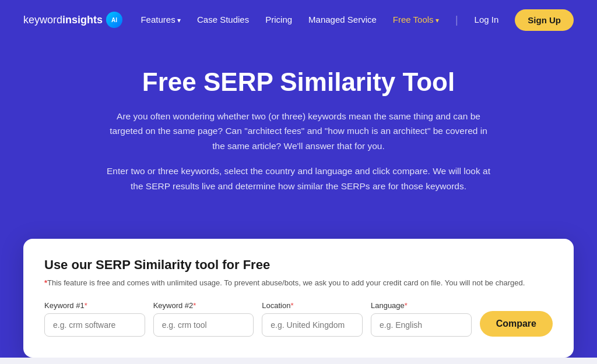 The height and width of the screenshot is (364, 597). Describe the element at coordinates (416, 20) in the screenshot. I see `nav-free-tools: Free Tools` at that location.